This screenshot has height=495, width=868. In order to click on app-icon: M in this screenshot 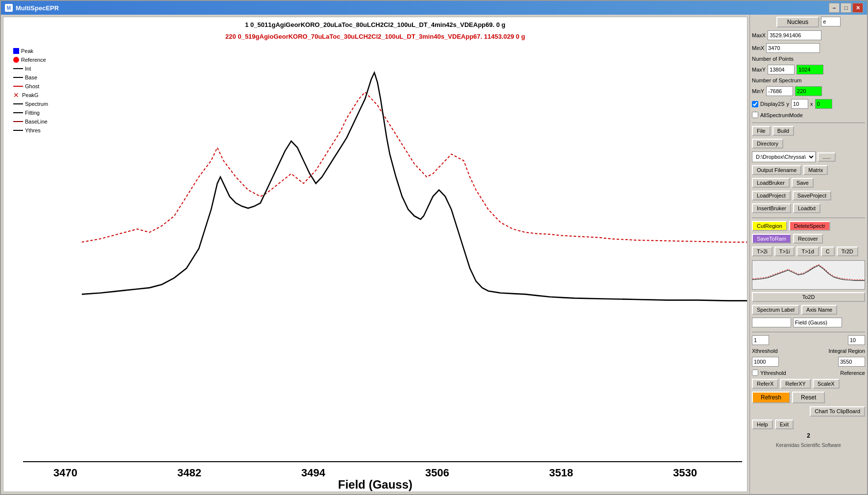, I will do `click(9, 8)`.